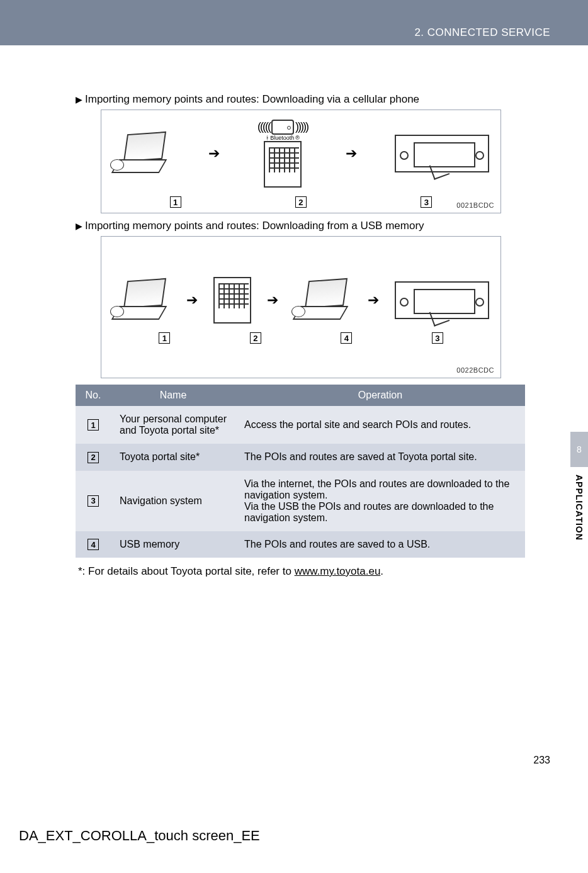  I want to click on side-tab-number: 8, so click(579, 449).